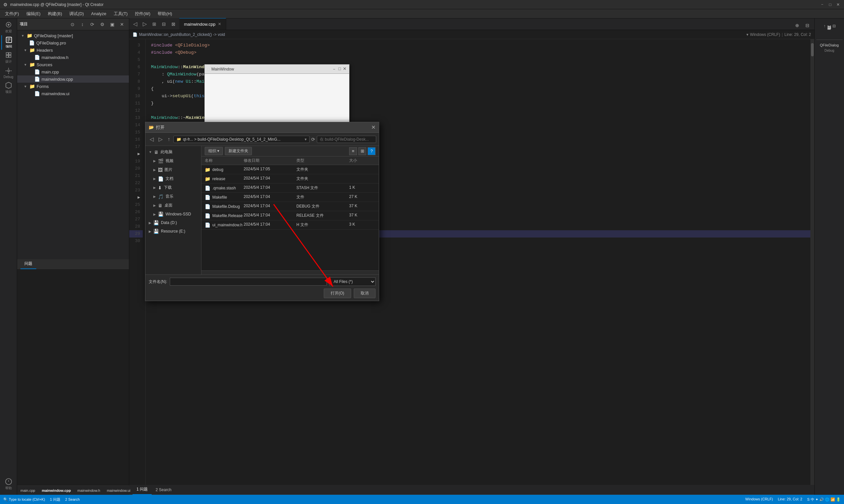 The image size is (844, 504). What do you see at coordinates (73, 86) in the screenshot?
I see `tree-item-forms: ▼ 📁 Forms` at bounding box center [73, 86].